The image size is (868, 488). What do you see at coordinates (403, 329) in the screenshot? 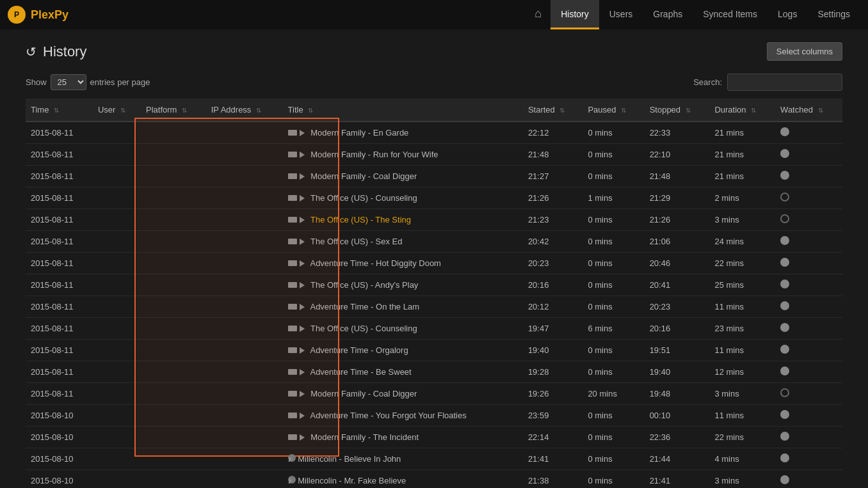
I see `cell-title: The Office (US) - Counseling` at bounding box center [403, 329].